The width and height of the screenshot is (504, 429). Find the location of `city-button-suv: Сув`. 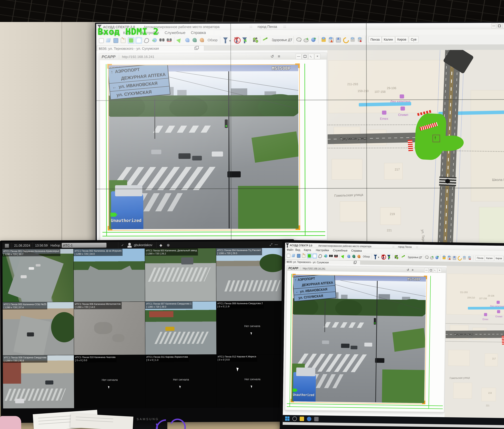

city-button-suv: Сув is located at coordinates (414, 39).